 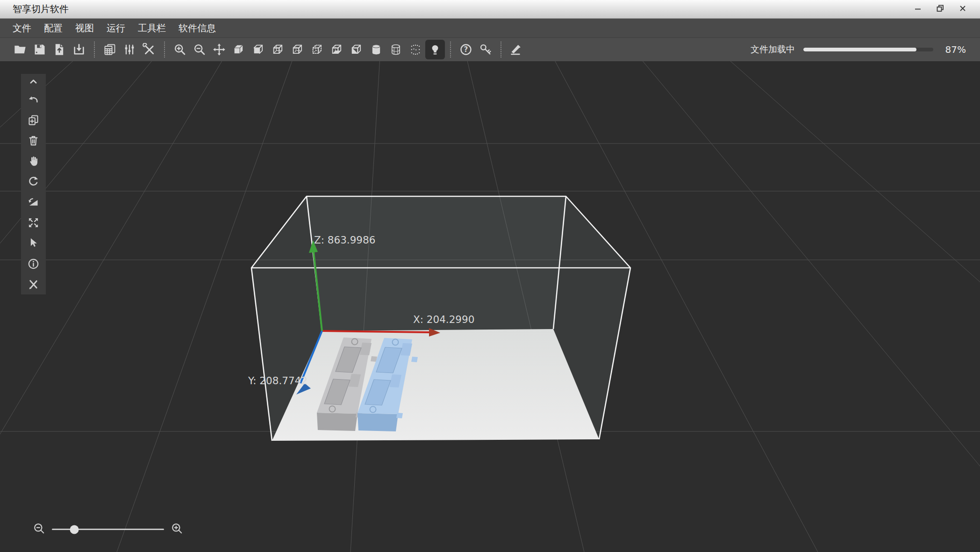 What do you see at coordinates (516, 50) in the screenshot?
I see `knife-button` at bounding box center [516, 50].